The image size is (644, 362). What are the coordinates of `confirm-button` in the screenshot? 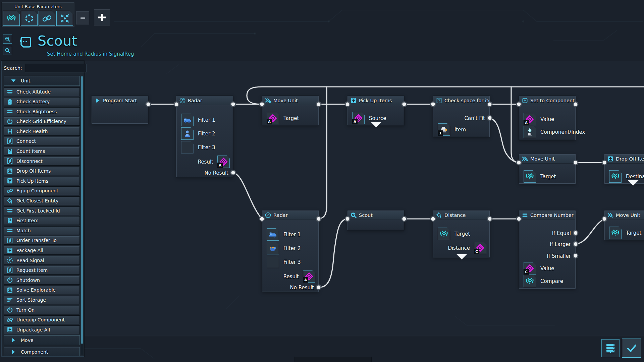 It's located at (631, 348).